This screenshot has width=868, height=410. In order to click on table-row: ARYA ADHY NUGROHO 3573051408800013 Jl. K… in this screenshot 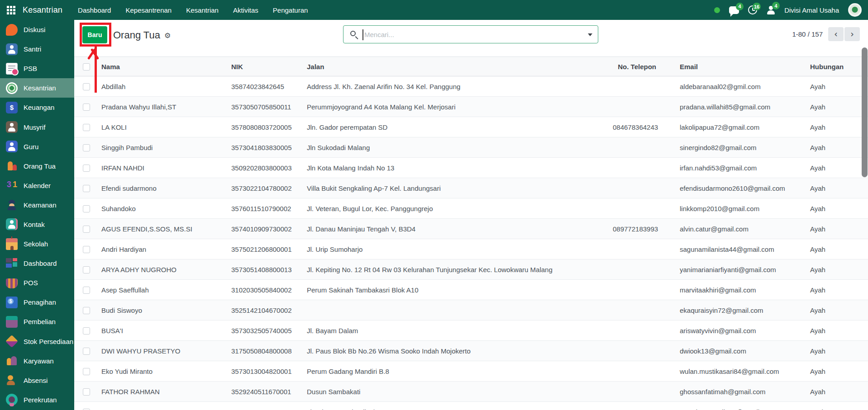, I will do `click(471, 269)`.